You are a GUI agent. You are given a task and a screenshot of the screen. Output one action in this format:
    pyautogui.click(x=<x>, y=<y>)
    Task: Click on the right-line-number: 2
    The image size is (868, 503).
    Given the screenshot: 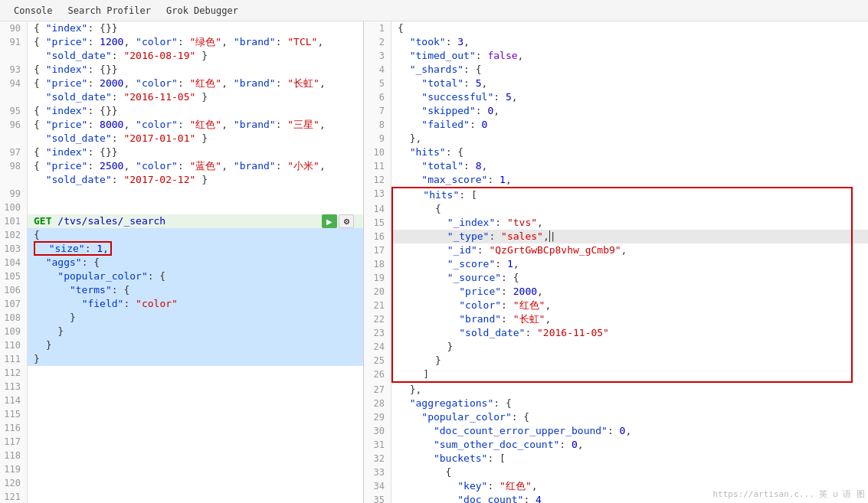 What is the action you would take?
    pyautogui.click(x=378, y=42)
    